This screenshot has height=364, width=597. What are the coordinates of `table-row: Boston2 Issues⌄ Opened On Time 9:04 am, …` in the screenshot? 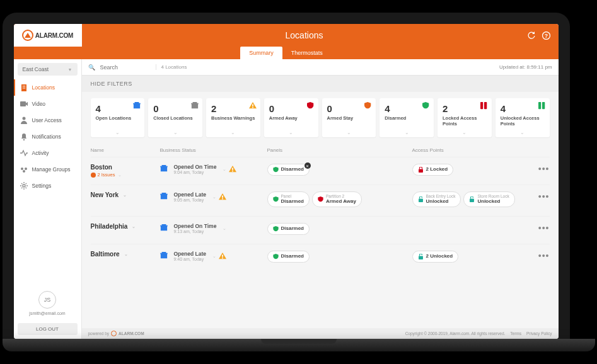 It's located at (320, 171).